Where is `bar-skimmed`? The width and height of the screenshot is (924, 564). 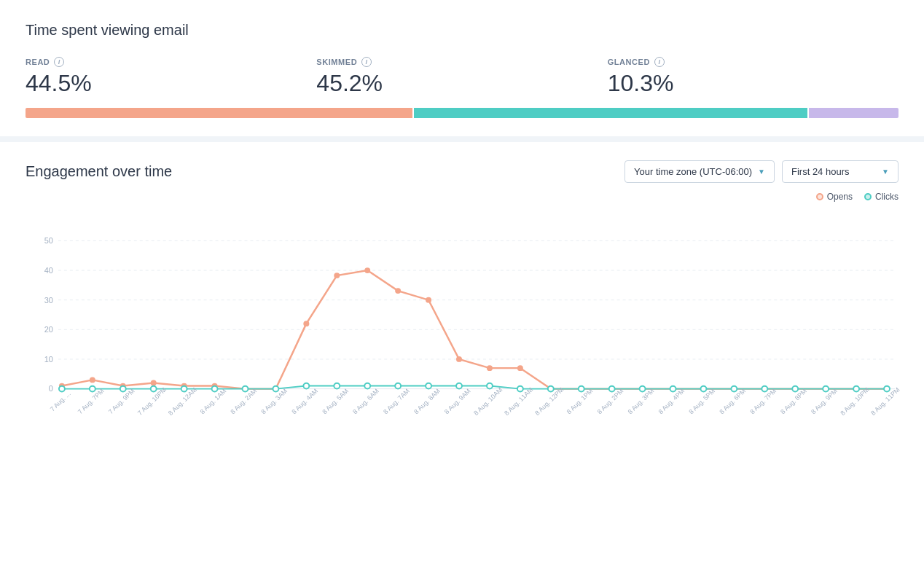
bar-skimmed is located at coordinates (611, 113).